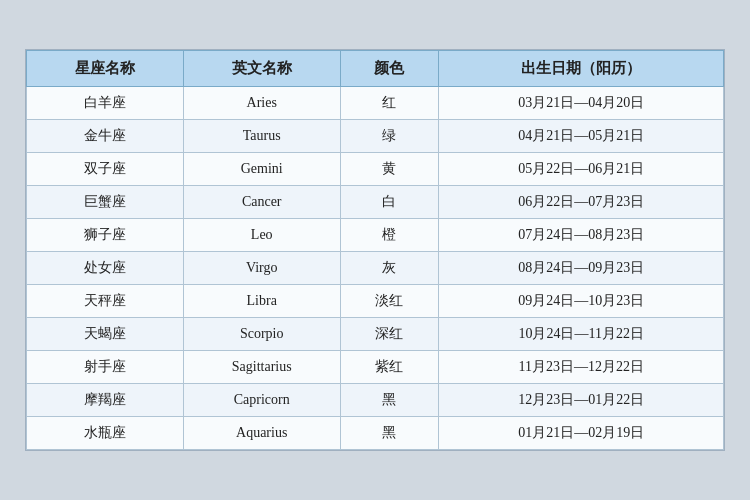 The width and height of the screenshot is (750, 500). What do you see at coordinates (106, 434) in the screenshot?
I see `cell-chinese: 水瓶座` at bounding box center [106, 434].